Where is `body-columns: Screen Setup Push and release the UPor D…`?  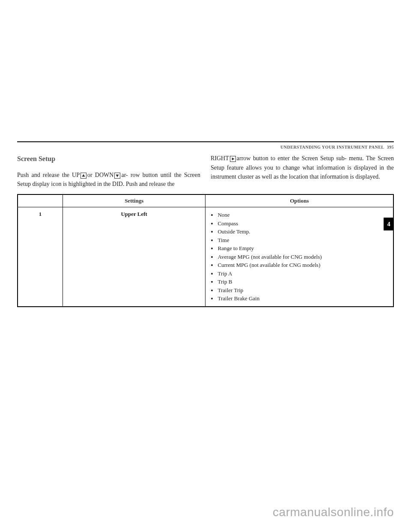 body-columns: Screen Setup Push and release the UPor D… is located at coordinates (206, 171).